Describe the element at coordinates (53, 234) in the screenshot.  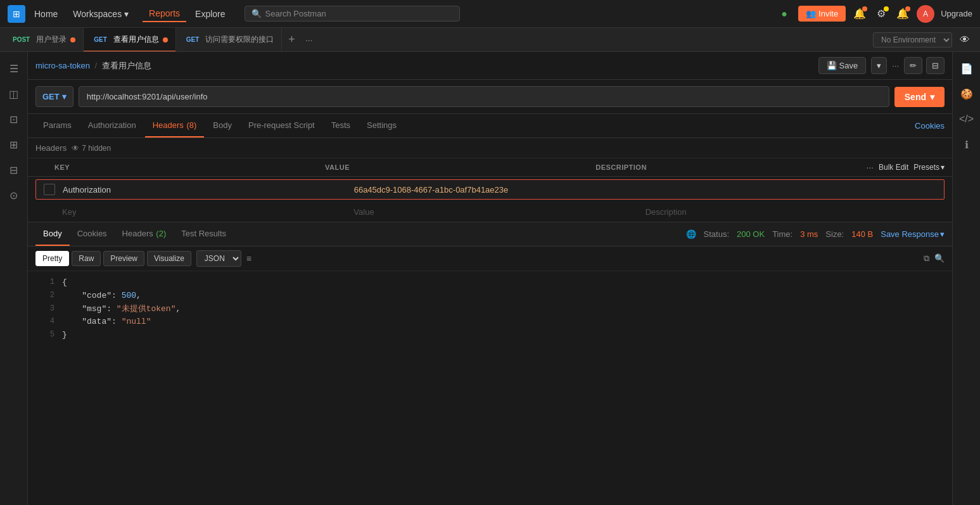
I see `resp-tab-body: Body` at that location.